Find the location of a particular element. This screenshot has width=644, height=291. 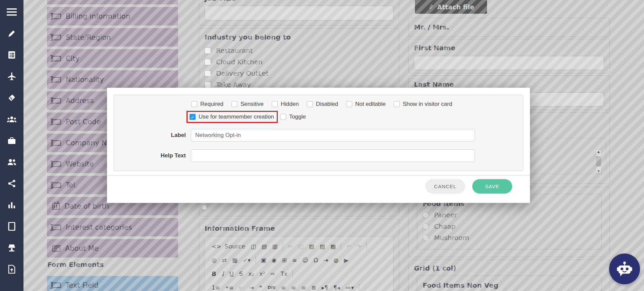

import-button is located at coordinates (12, 269).